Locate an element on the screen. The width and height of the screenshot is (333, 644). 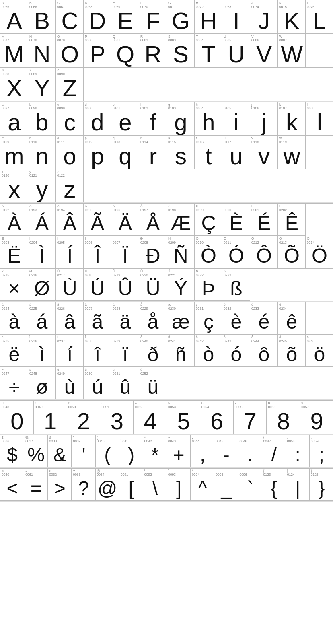
glyph-cell: ë 0235ë is located at coordinates (14, 351).